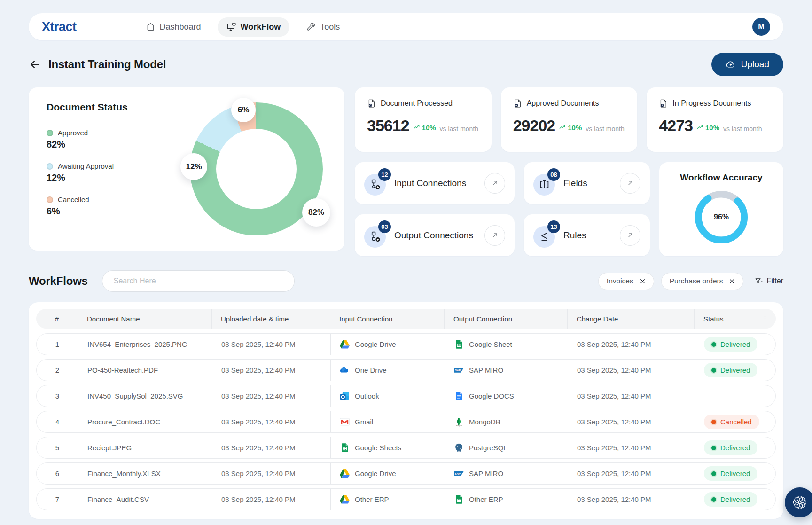 The height and width of the screenshot is (525, 812). Describe the element at coordinates (311, 27) in the screenshot. I see `wrench-icon` at that location.